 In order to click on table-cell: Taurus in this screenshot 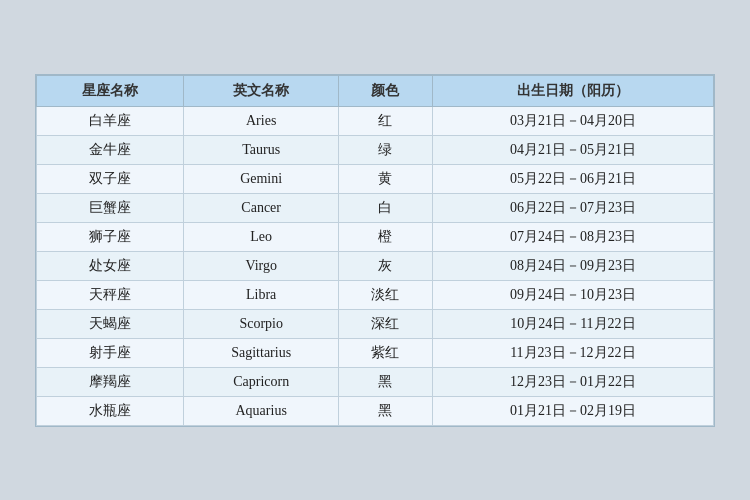, I will do `click(262, 150)`.